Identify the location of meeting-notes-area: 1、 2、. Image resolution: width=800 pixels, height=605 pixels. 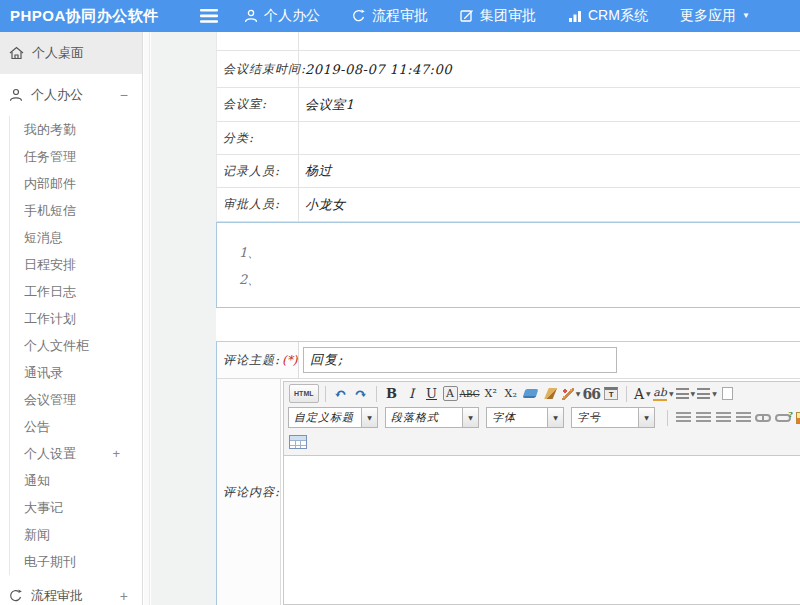
(508, 265).